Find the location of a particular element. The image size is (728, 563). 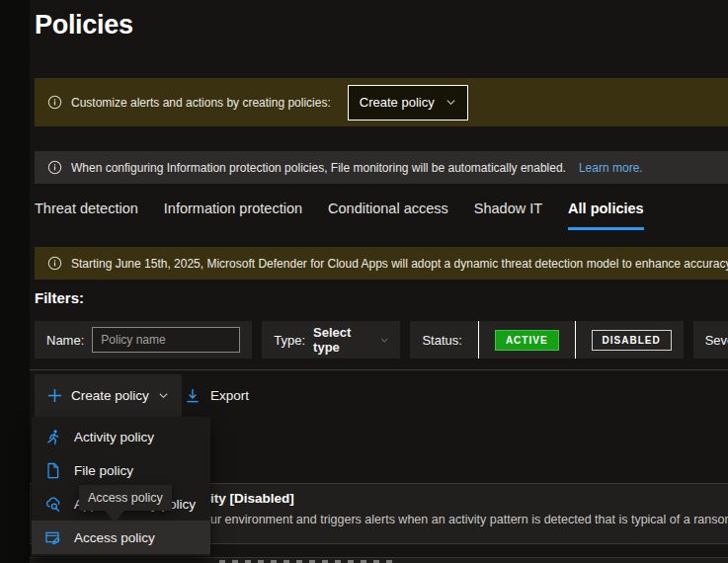

filter-bar: Name: Type: Select type Status: ACTIVE D… is located at coordinates (381, 340).